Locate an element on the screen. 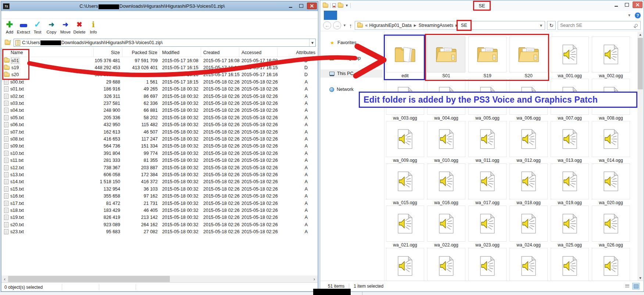  scroll-down-icon: ▼ is located at coordinates (640, 278).